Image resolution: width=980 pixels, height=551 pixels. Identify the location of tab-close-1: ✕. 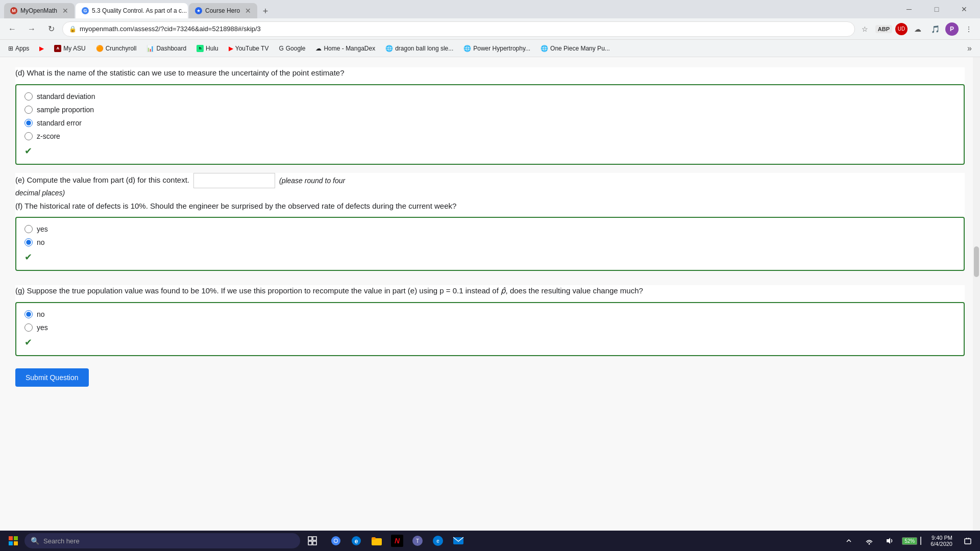
(65, 11).